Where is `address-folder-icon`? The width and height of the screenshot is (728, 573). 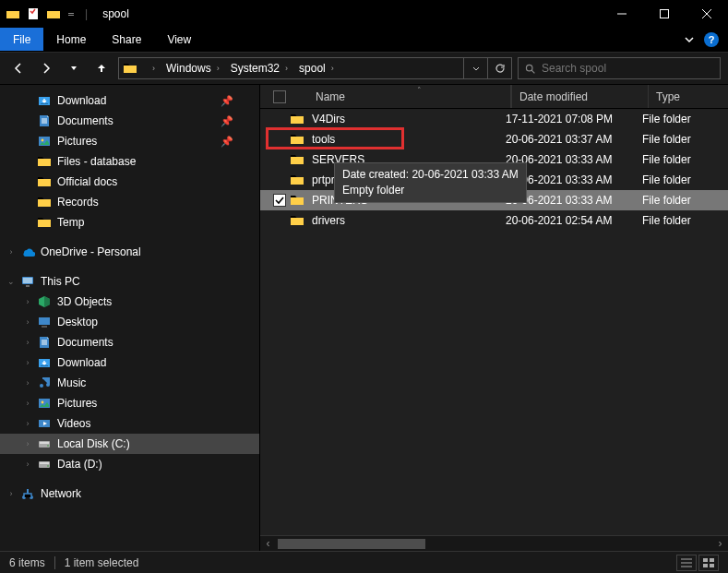
address-folder-icon is located at coordinates (130, 68).